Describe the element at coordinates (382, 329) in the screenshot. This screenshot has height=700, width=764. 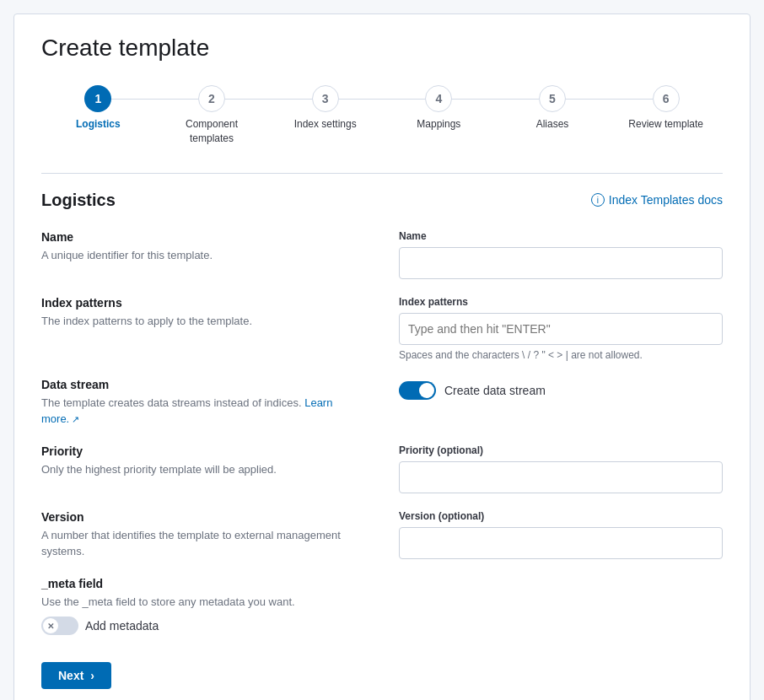
I see `index-patterns-row: Index patterns The index patterns to app…` at that location.